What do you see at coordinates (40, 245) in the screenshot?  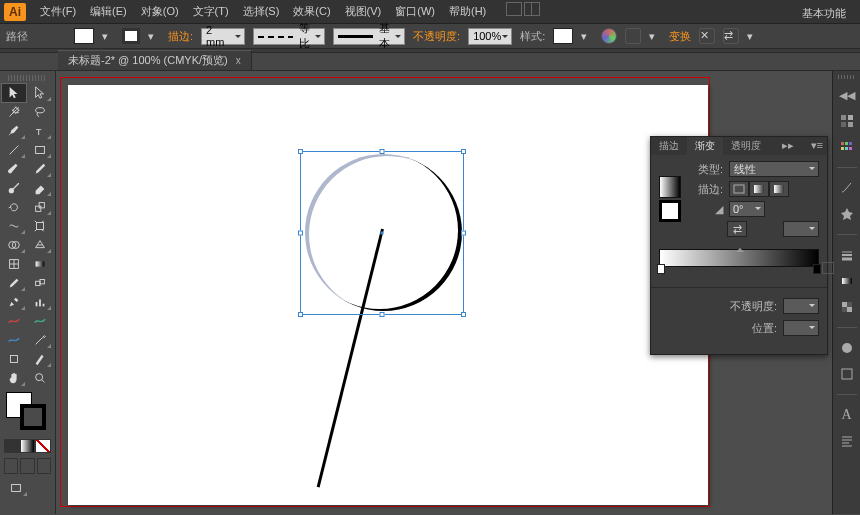 I see `perspective-tool` at bounding box center [40, 245].